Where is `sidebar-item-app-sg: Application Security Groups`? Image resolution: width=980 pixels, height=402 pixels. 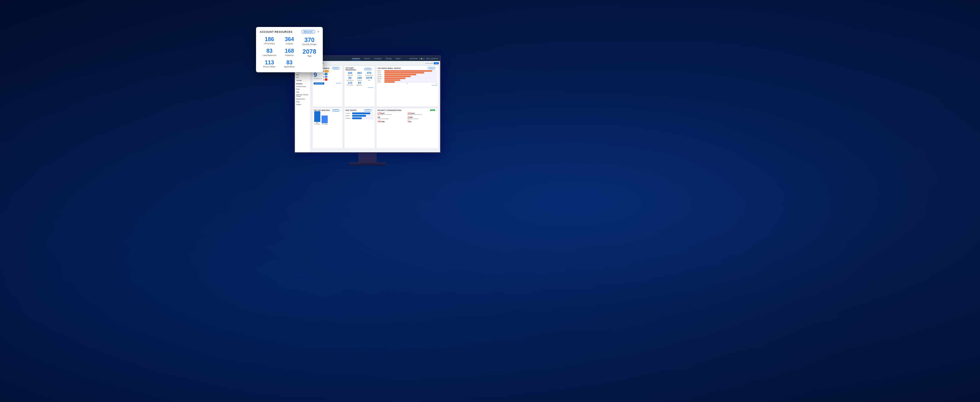 sidebar-item-app-sg: Application Security Groups is located at coordinates (303, 96).